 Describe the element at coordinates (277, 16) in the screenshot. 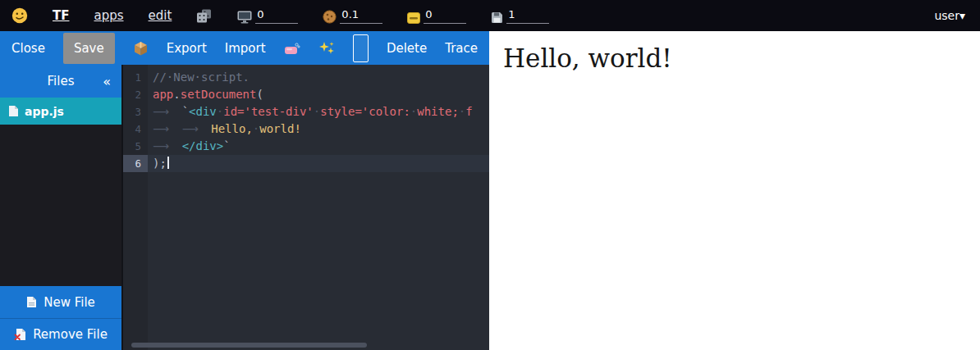

I see `monitor-value: 0` at that location.